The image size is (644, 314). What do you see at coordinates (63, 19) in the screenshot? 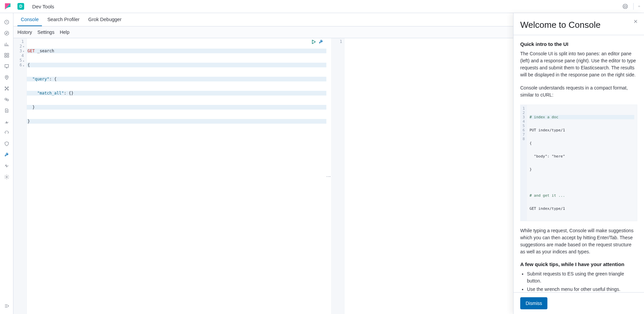
I see `tab-search-profiler: Search Profiler` at bounding box center [63, 19].